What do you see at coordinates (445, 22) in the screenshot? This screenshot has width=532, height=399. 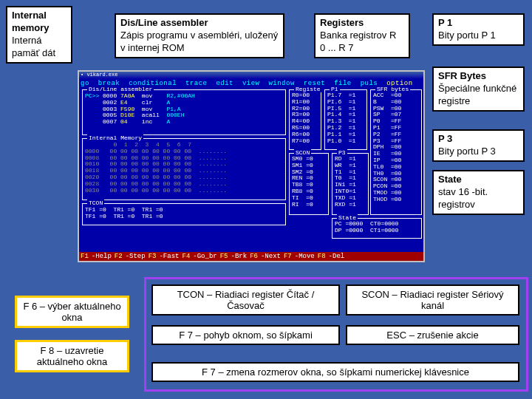 I see `label-title: P 1` at bounding box center [445, 22].